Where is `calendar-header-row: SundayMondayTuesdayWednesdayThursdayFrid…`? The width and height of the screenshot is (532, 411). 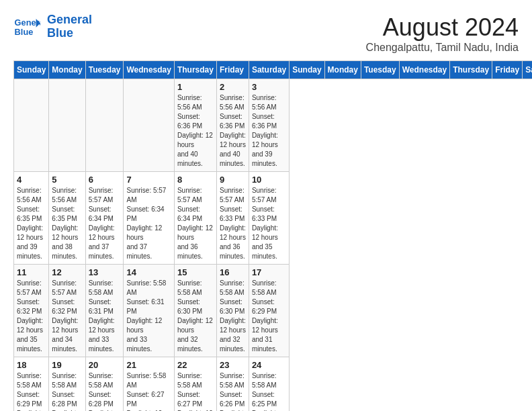 calendar-header-row: SundayMondayTuesdayWednesdayThursdayFrid… is located at coordinates (273, 70).